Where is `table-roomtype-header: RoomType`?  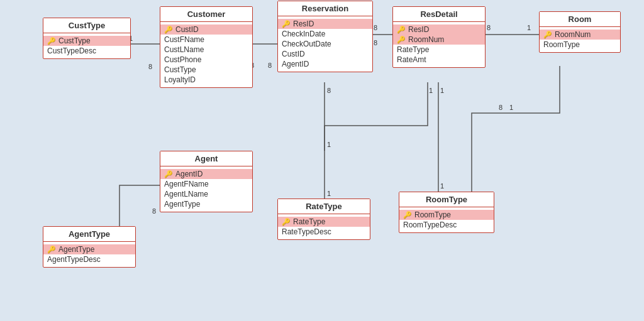
table-roomtype-header: RoomType is located at coordinates (447, 200).